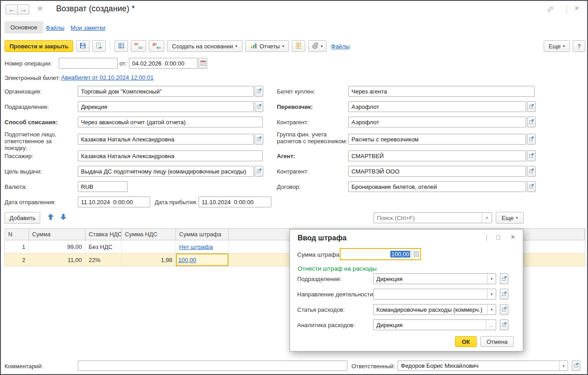 Image resolution: width=588 pixels, height=375 pixels. Describe the element at coordinates (40, 8) in the screenshot. I see `favorite-star-icon: ★` at that location.